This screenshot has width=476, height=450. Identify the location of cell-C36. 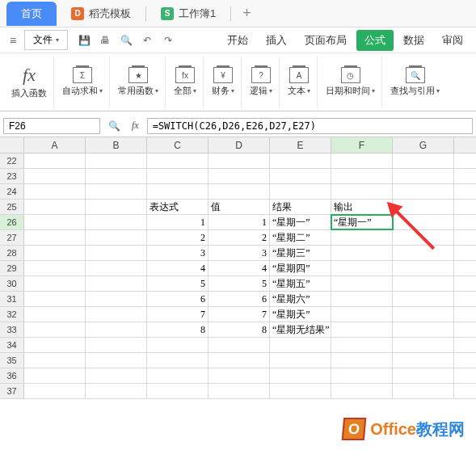
(178, 376).